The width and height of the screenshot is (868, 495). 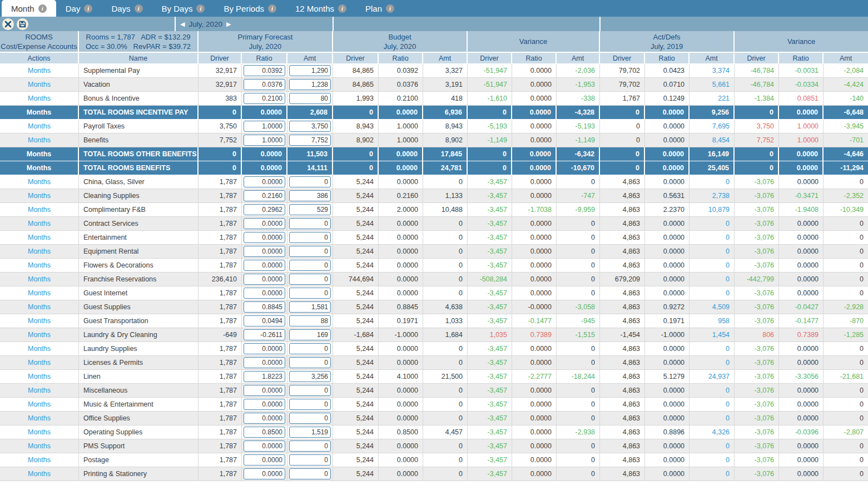 What do you see at coordinates (127, 8) in the screenshot?
I see `tab-days: Daysi` at bounding box center [127, 8].